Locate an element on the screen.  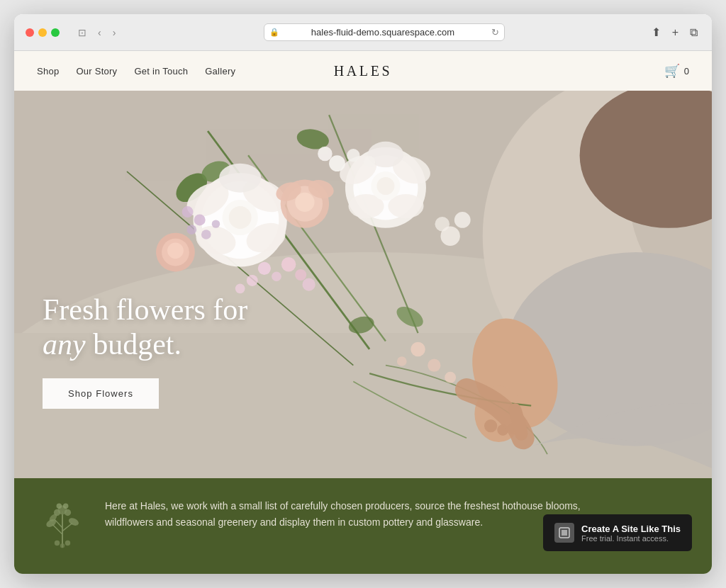
cart-icon: 🛒 is located at coordinates (672, 71).